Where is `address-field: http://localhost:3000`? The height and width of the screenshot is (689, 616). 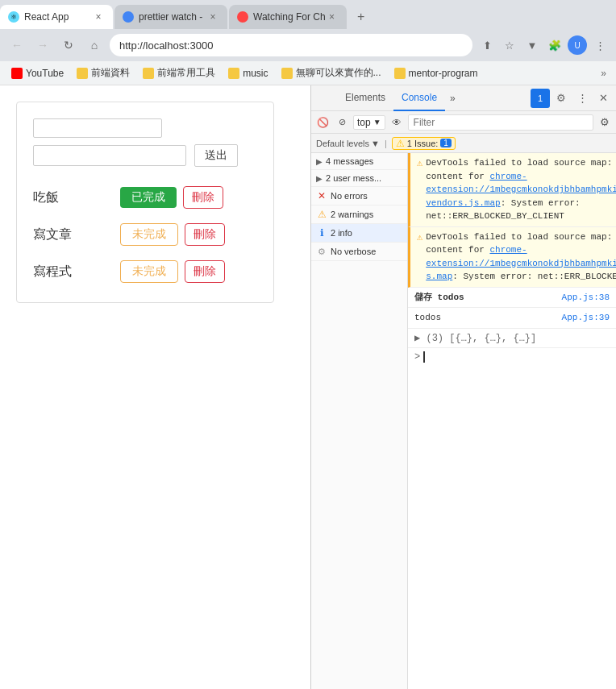
address-field: http://localhost:3000 is located at coordinates (291, 45).